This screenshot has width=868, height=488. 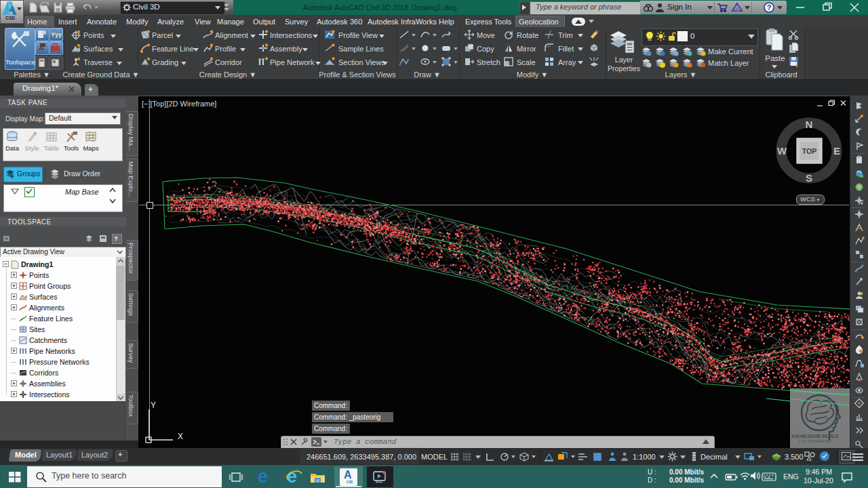 I want to click on svg-text: TOP, so click(x=810, y=151).